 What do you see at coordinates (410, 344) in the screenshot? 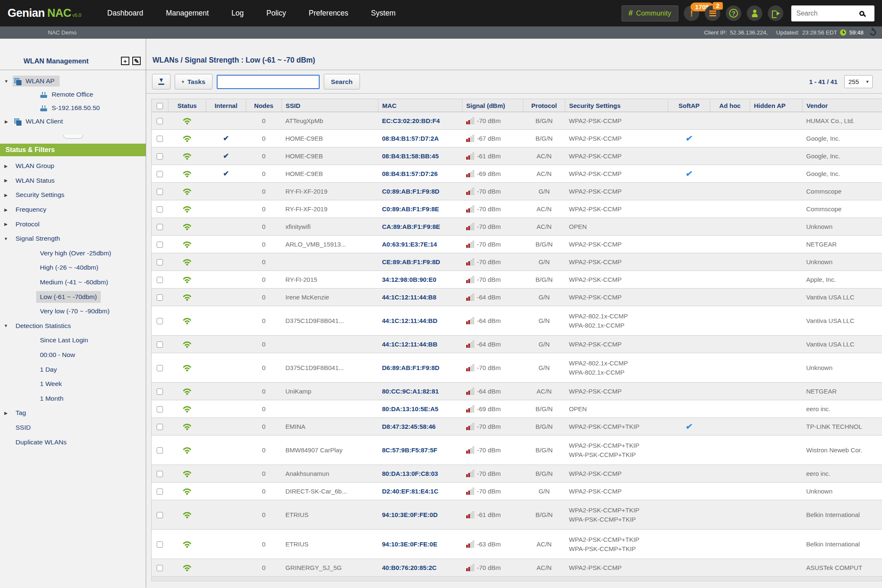
I see `mac-link: 44:1C:12:11:44:BB` at bounding box center [410, 344].